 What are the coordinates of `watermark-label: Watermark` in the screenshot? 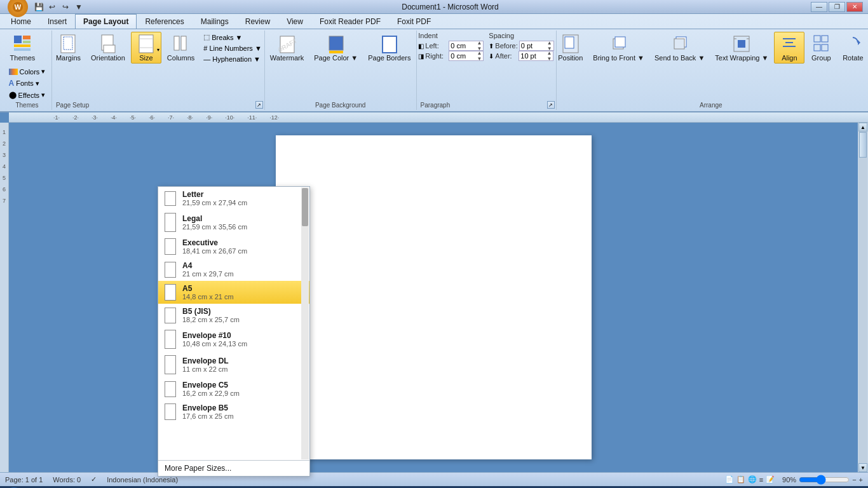 It's located at (287, 58).